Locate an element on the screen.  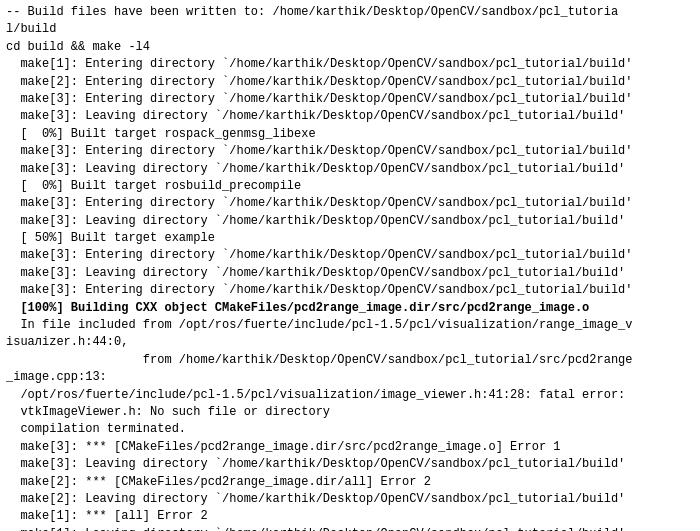
terminal-line: make[2]: Entering directory `/home/karth… is located at coordinates (350, 82).